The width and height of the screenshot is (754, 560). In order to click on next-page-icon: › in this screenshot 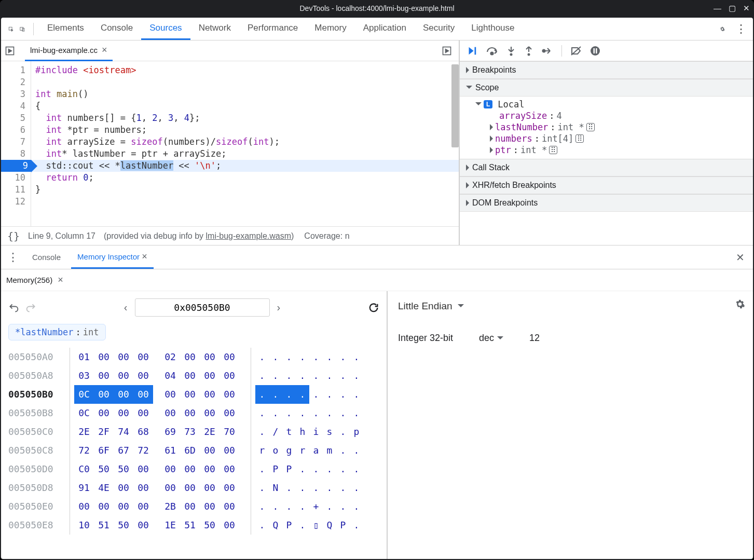, I will do `click(279, 307)`.